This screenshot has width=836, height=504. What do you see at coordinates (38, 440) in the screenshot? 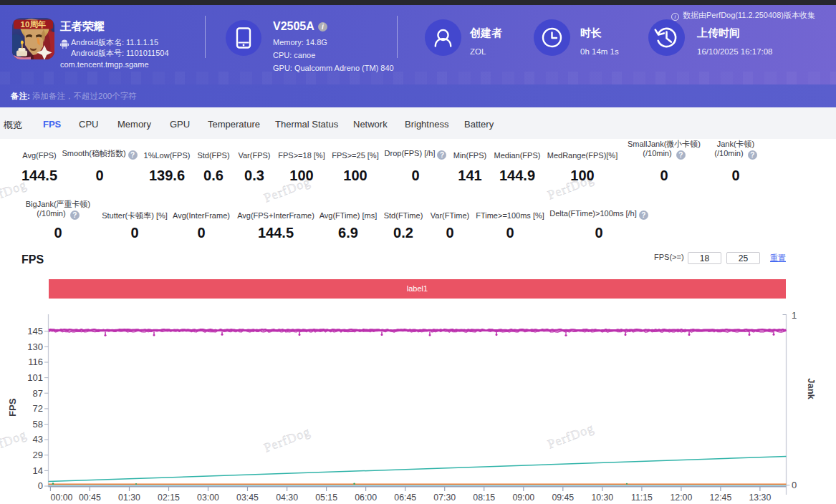
I see `svg-text: 43` at bounding box center [38, 440].